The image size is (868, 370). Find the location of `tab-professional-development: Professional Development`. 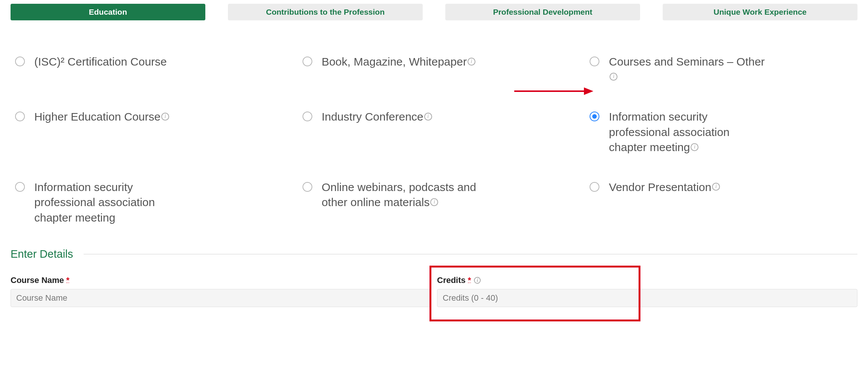

tab-professional-development: Professional Development is located at coordinates (542, 12).